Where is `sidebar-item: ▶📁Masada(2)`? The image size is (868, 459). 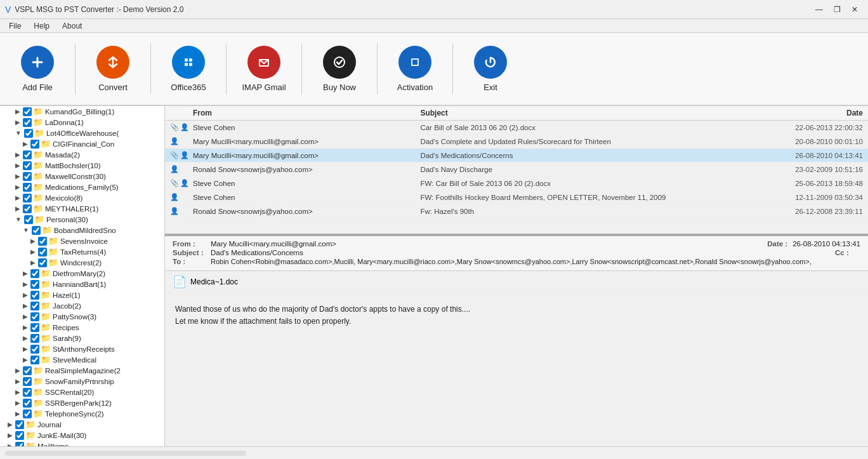
sidebar-item: ▶📁Masada(2) is located at coordinates (82, 155).